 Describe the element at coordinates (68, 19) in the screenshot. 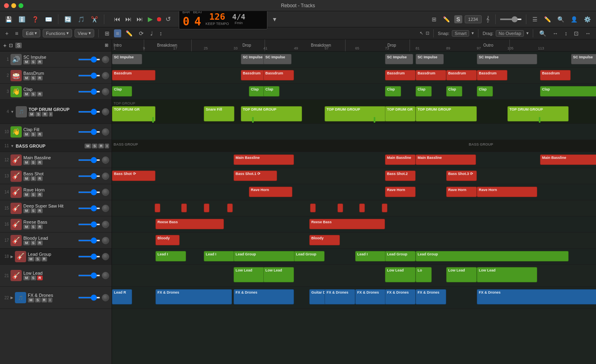

I see `cycle-icon: 🔄` at that location.